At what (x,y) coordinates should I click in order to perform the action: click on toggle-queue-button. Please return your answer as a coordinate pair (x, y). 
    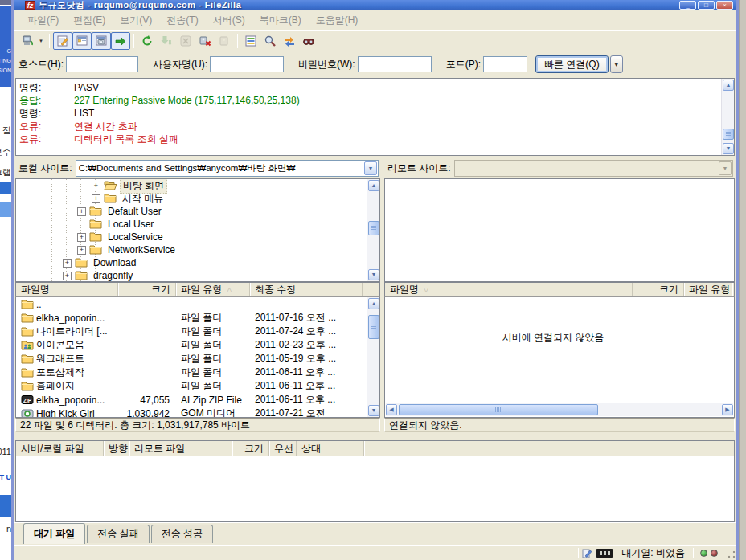
    Looking at the image, I should click on (121, 41).